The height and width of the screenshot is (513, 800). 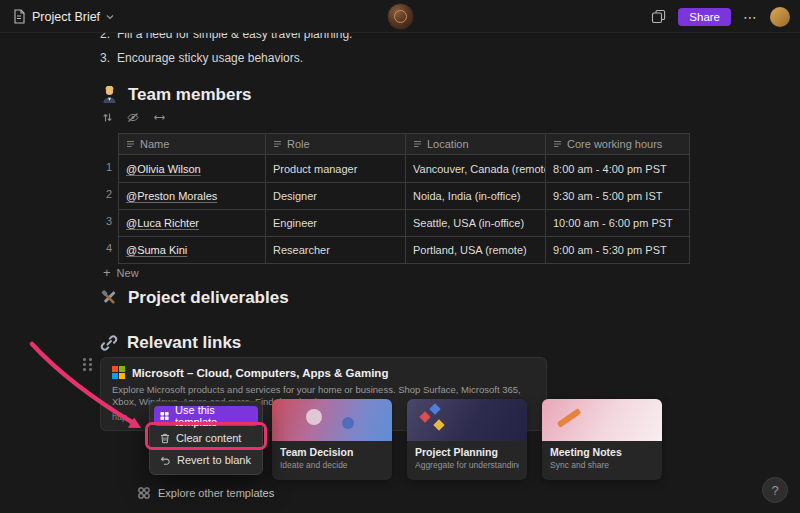 I want to click on share-button: Share, so click(x=704, y=17).